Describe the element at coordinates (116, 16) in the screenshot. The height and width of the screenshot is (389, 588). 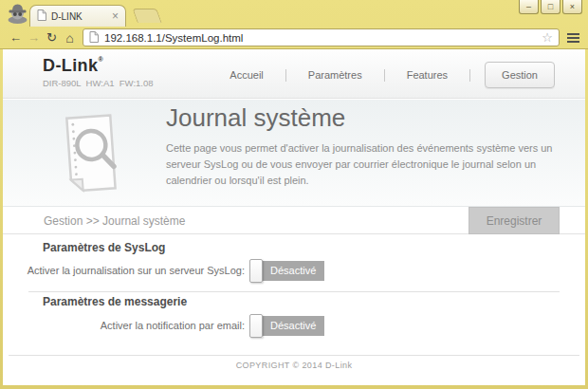
I see `tab-close-icon: ×` at that location.